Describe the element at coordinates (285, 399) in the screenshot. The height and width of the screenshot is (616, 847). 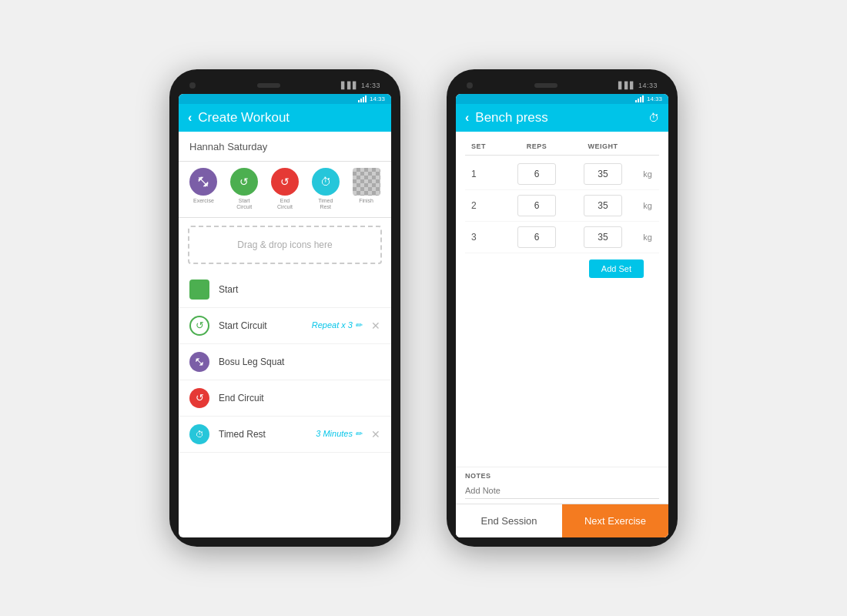
I see `list-item: ↺ End Circuit` at that location.